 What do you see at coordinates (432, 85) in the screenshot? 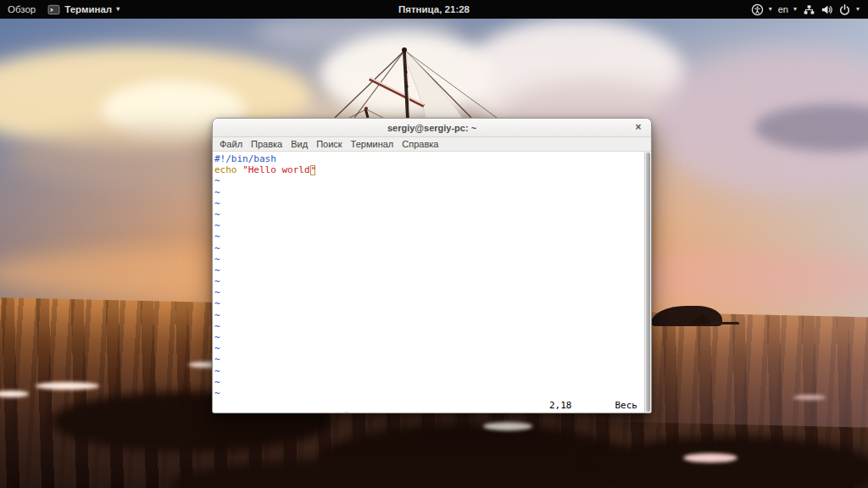
I see `furled-sail` at bounding box center [432, 85].